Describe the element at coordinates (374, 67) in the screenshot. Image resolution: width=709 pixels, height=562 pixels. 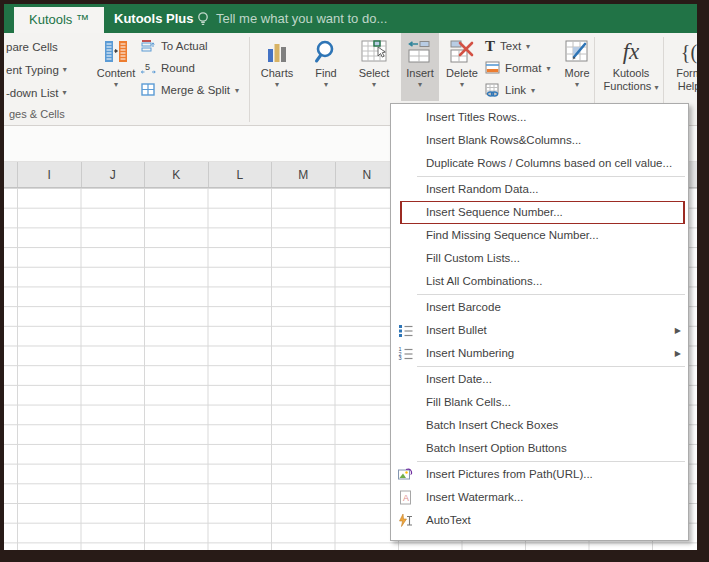
I see `select-button: Select ▾` at that location.